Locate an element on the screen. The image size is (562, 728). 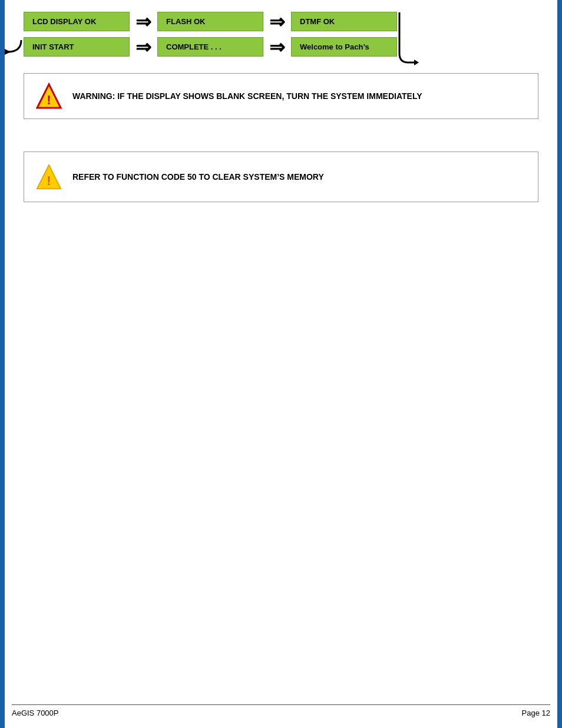
warning-box: ! WARNING: IF THE DISPLAY SHOWS BLANK SC… is located at coordinates (281, 96).